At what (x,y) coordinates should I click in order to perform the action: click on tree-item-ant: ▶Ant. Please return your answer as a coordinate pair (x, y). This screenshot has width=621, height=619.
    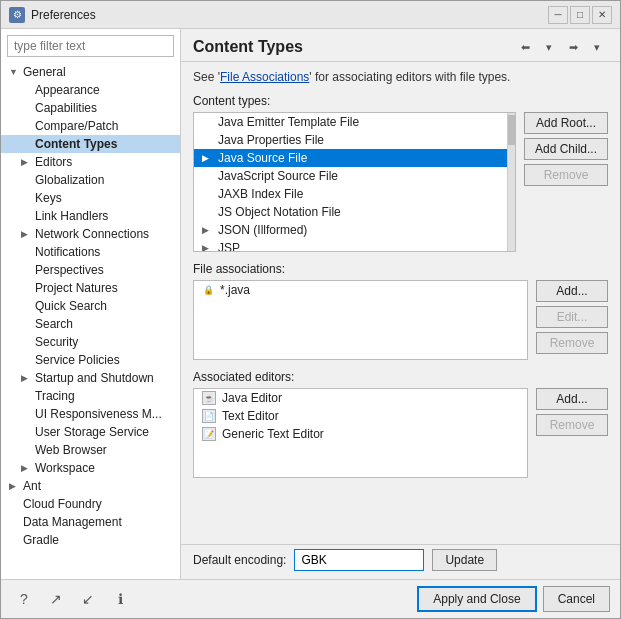
    Looking at the image, I should click on (90, 486).